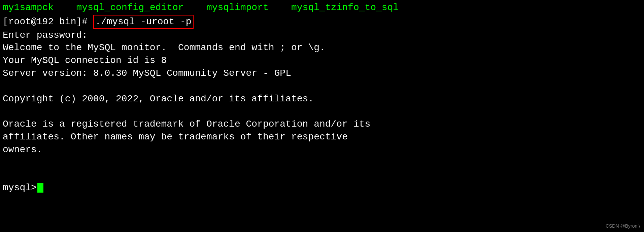 The image size is (644, 232). What do you see at coordinates (322, 61) in the screenshot?
I see `output-line-3: Your MySQL connection id is 8` at bounding box center [322, 61].